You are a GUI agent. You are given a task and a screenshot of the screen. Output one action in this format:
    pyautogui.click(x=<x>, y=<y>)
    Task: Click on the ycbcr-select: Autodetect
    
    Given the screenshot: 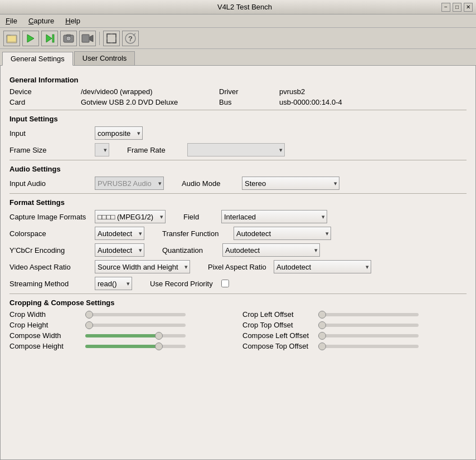 What is the action you would take?
    pyautogui.click(x=119, y=250)
    